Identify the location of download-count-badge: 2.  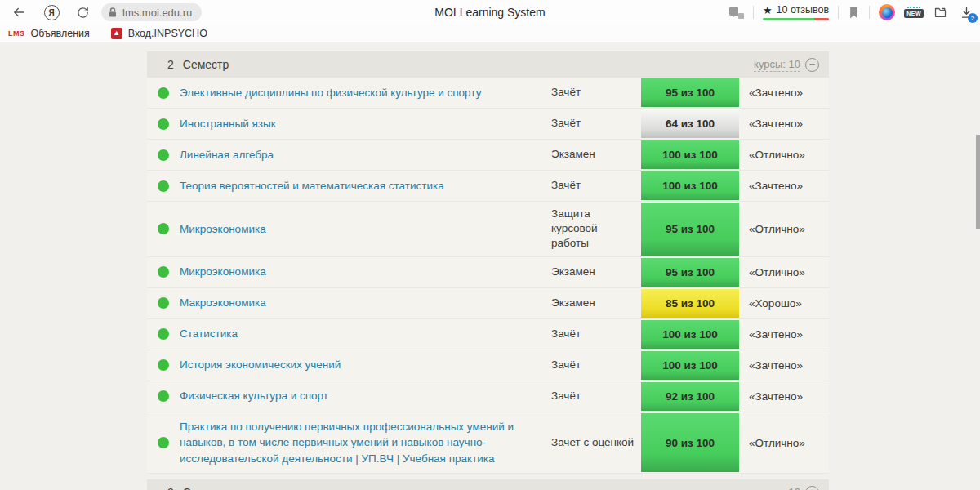
(973, 18).